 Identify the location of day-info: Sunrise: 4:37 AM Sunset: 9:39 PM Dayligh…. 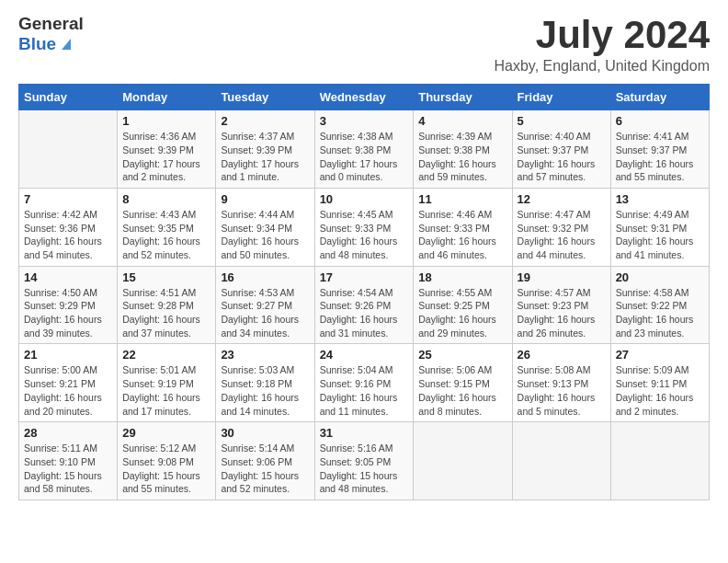
(265, 156).